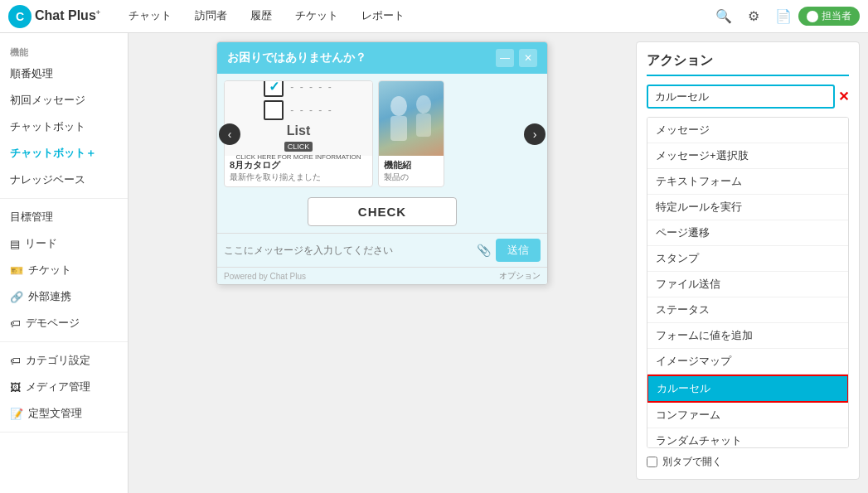 This screenshot has height=493, width=868. What do you see at coordinates (829, 17) in the screenshot?
I see `agent-button: 担当者` at bounding box center [829, 17].